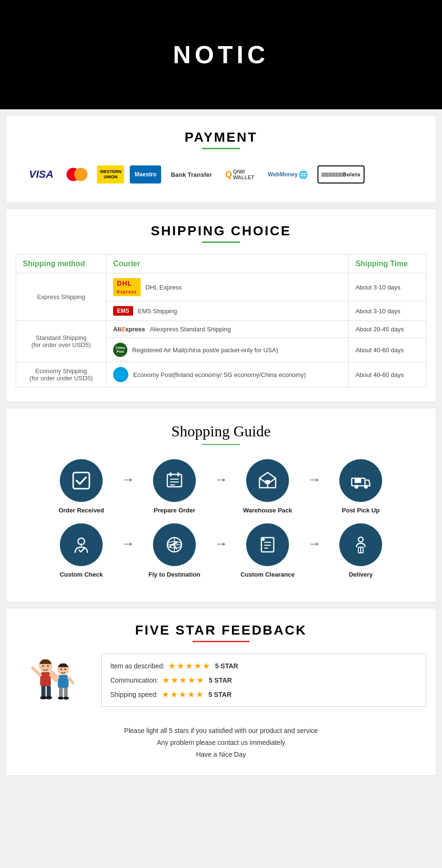 This screenshot has height=868, width=442. What do you see at coordinates (360, 511) in the screenshot?
I see `post-pickup-label: Post Pick Up` at bounding box center [360, 511].